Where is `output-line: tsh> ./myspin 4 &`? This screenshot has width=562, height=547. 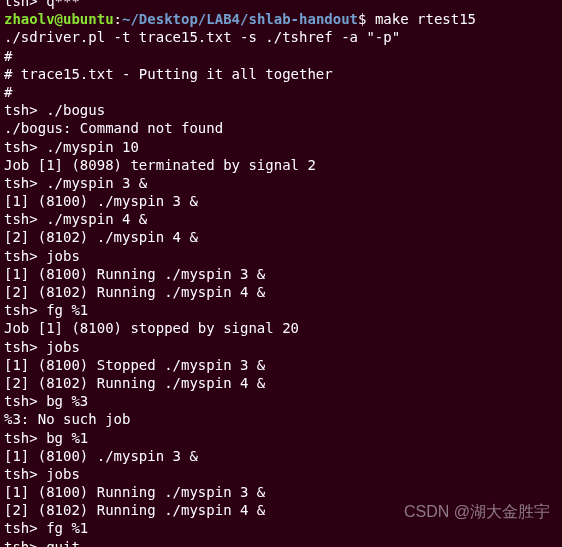
output-line: tsh> ./myspin 4 & is located at coordinates (281, 219).